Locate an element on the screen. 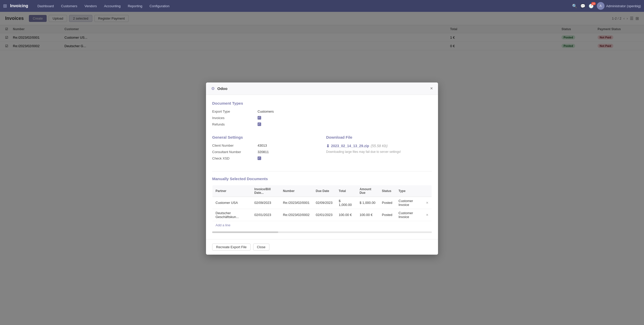 The height and width of the screenshot is (325, 644). download-link: ⬇ 2023_02_14_13_29.zip (55.58 Kb) is located at coordinates (379, 146).